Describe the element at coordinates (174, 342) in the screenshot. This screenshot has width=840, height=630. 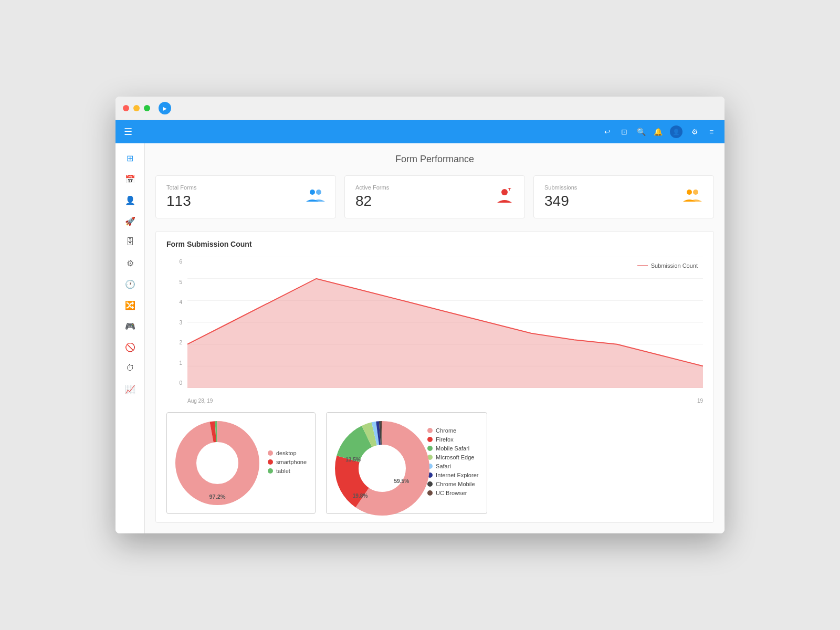
I see `y-label-2: 2` at that location.